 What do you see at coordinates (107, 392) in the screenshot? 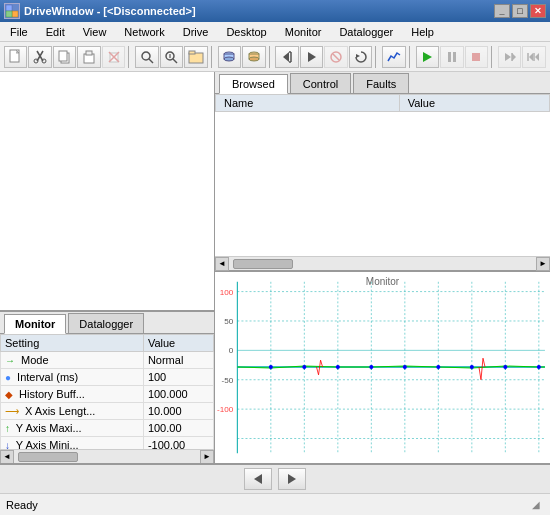
I see `settings-table: Setting Value → Mode Normal ● Interval (…` at bounding box center [107, 392].